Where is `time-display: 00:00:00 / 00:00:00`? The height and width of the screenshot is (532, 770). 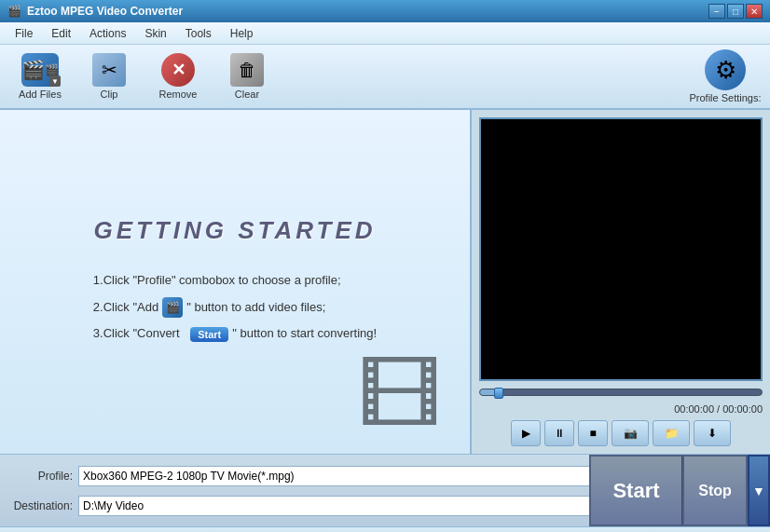
time-display: 00:00:00 / 00:00:00 is located at coordinates (621, 409).